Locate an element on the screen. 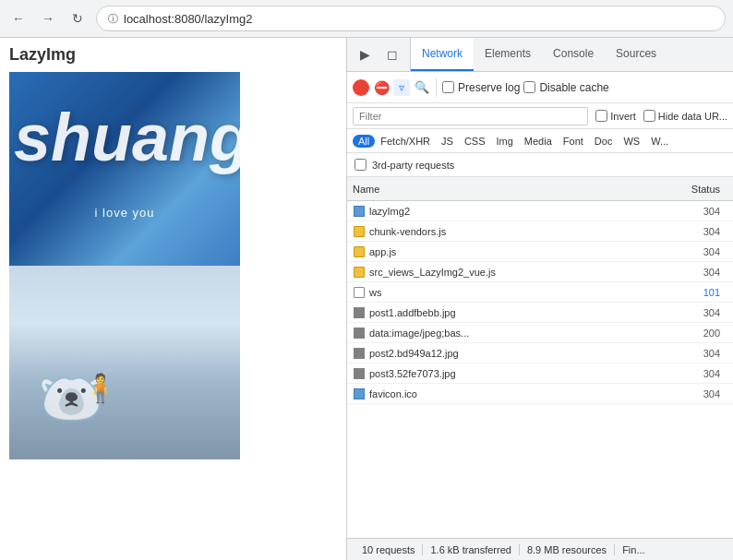  ws-file-icon is located at coordinates (359, 292).